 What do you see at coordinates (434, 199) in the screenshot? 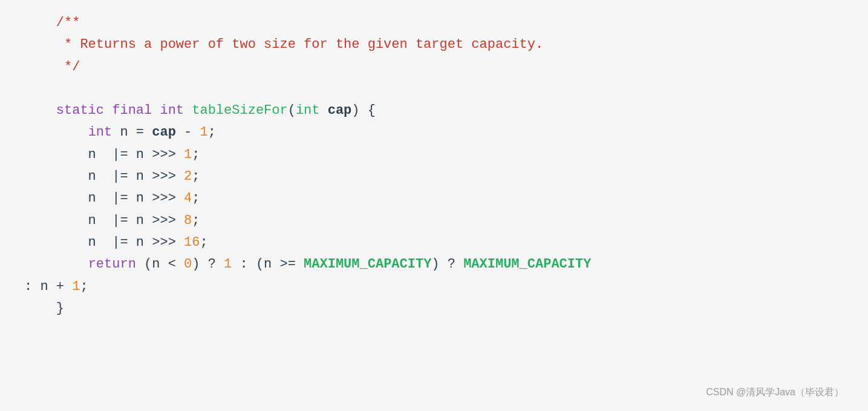
I see `code-line-9: n |= n >>> 4;` at bounding box center [434, 199].